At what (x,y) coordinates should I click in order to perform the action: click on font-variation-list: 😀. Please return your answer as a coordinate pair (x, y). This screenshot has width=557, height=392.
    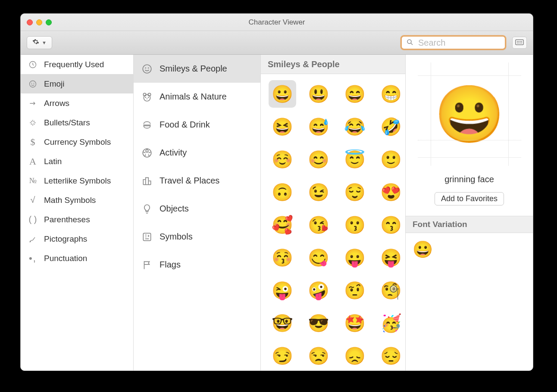
    Looking at the image, I should click on (469, 249).